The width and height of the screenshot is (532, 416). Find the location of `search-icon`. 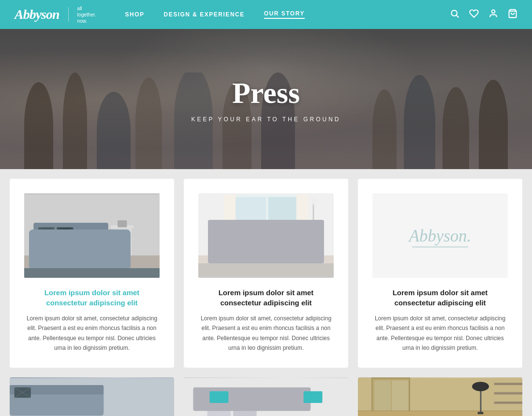

search-icon is located at coordinates (455, 14).